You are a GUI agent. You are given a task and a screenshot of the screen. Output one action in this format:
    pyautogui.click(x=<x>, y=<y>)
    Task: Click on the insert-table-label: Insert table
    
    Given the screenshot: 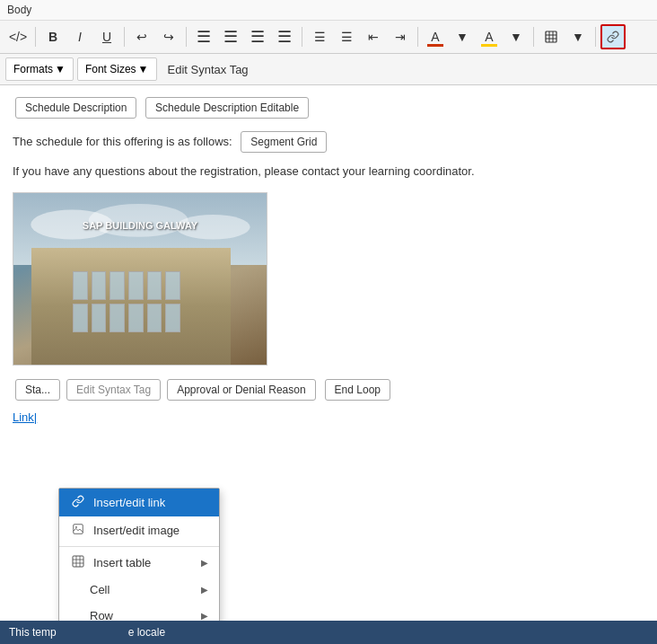 What is the action you would take?
    pyautogui.click(x=122, y=562)
    